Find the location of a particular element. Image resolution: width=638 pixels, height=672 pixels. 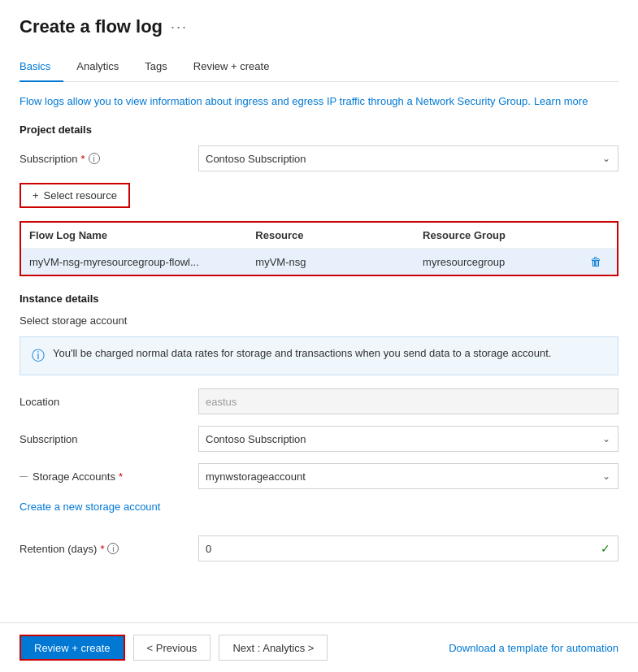

instance-subscription-control: Contoso Subscription ⌄ is located at coordinates (408, 439).